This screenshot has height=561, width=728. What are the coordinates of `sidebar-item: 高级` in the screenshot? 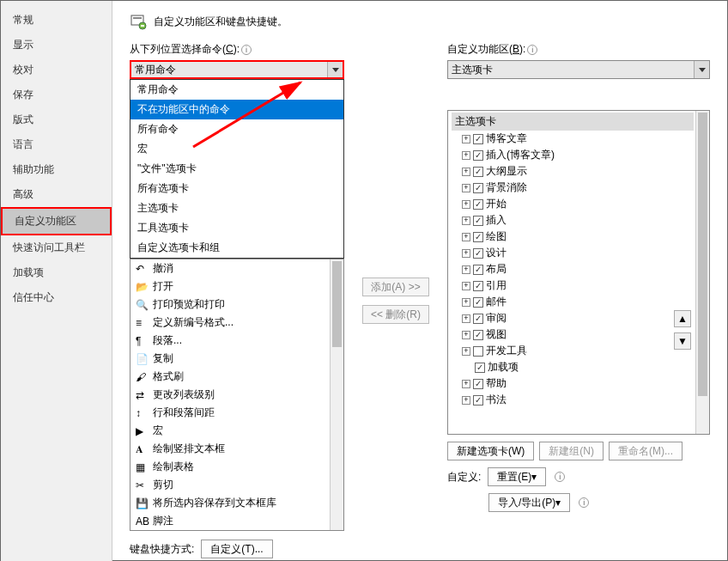 It's located at (57, 194).